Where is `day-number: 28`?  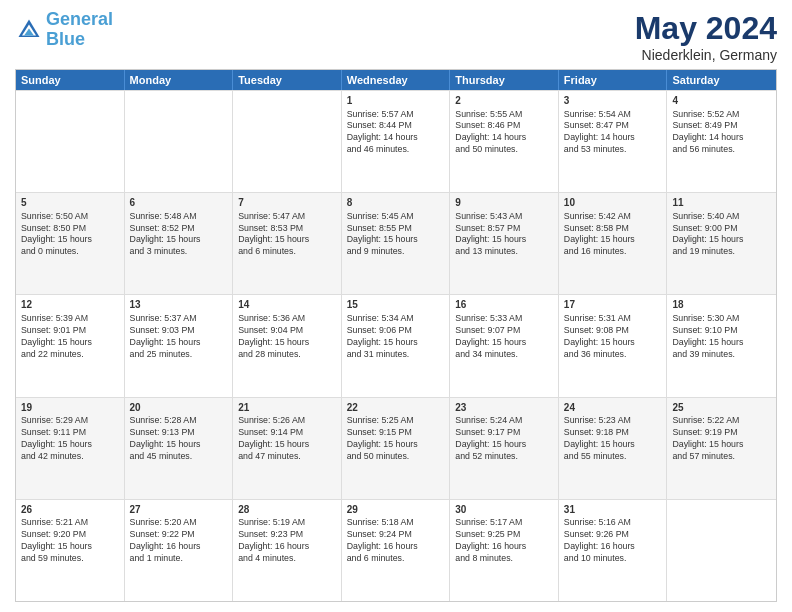
day-number: 28 is located at coordinates (287, 510).